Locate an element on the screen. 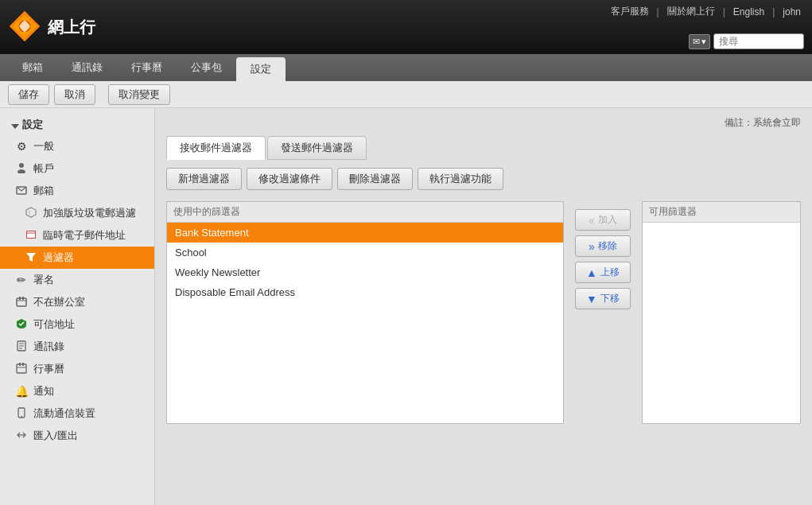  sidebar-item-mailbox: 郵箱 is located at coordinates (77, 191).